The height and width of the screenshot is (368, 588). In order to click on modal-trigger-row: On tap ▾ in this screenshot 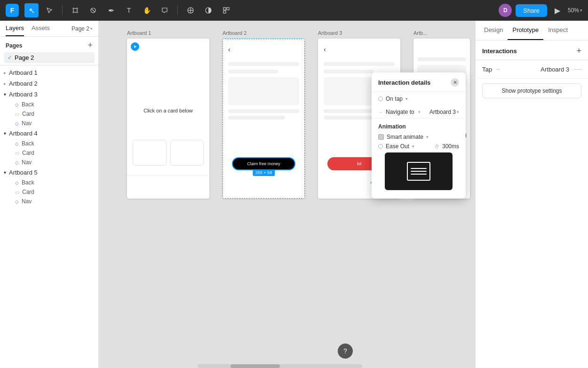, I will do `click(419, 99)`.